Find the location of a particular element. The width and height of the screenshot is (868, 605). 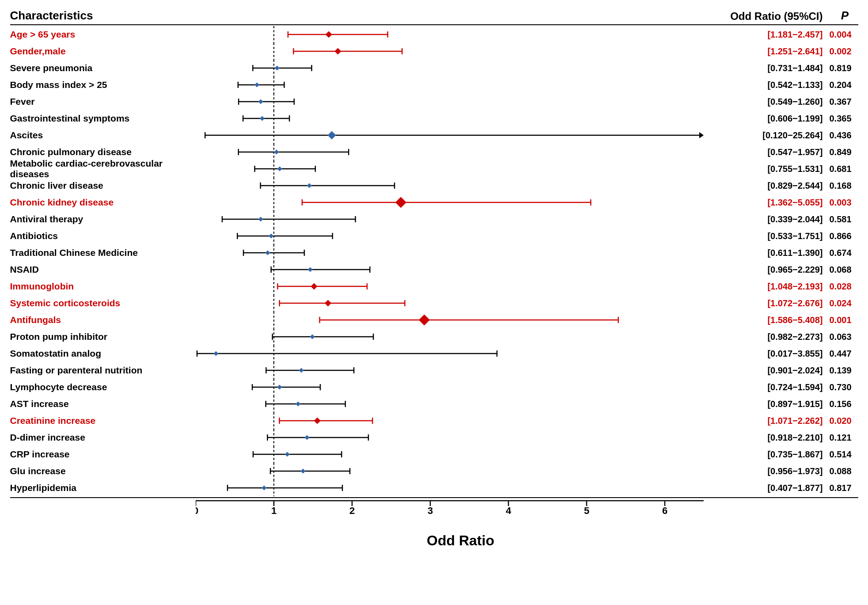

table-row: Lymphocyte decrease[0.724−1.594]0.730 is located at coordinates (434, 387).